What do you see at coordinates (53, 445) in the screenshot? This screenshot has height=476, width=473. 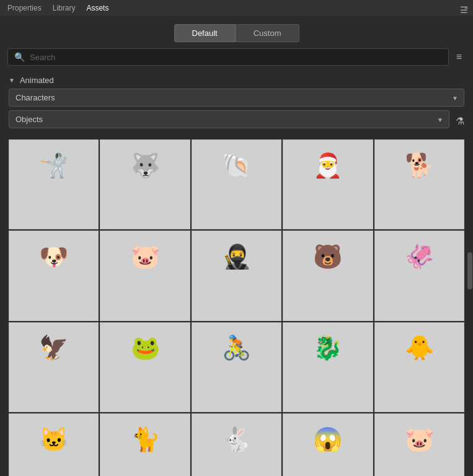 I see `asset-cell: 🐱` at bounding box center [53, 445].